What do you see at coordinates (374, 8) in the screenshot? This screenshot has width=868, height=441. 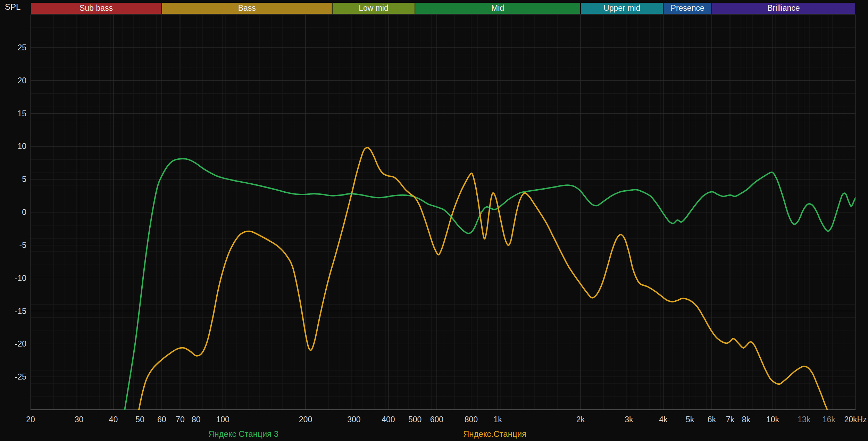 I see `band-label-low-mid: Low mid` at bounding box center [374, 8].